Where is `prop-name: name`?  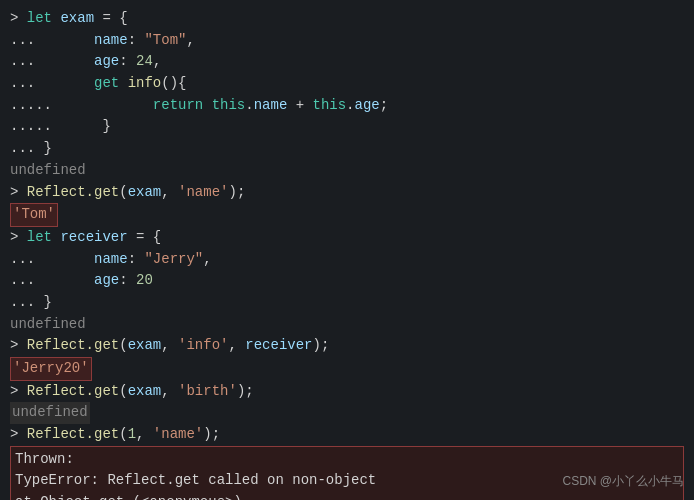
prop-name: name is located at coordinates (111, 41).